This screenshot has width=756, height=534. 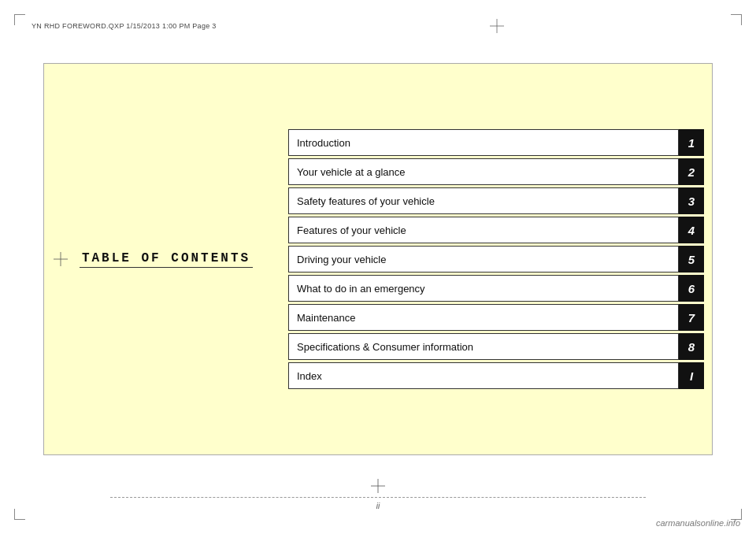 I want to click on menu-item-9: Index, so click(x=484, y=376).